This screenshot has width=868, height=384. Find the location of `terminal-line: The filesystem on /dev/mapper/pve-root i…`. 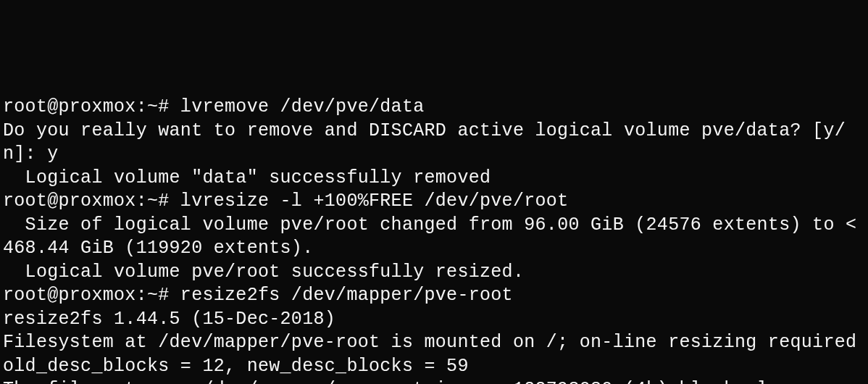

terminal-line: The filesystem on /dev/mapper/pve-root i… is located at coordinates (434, 381).